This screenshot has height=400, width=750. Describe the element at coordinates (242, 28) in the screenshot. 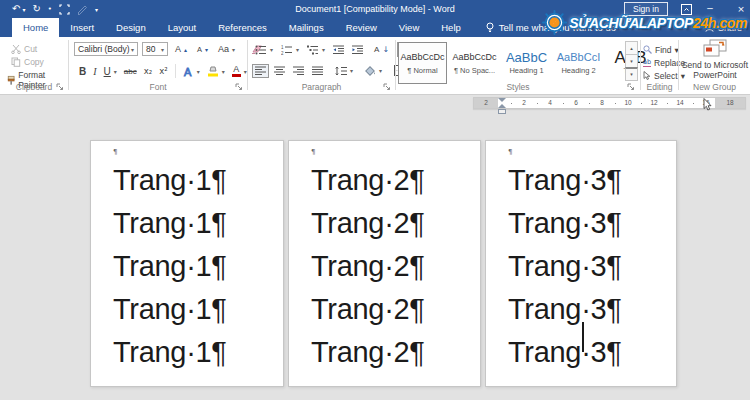

I see `tab-references: References` at that location.